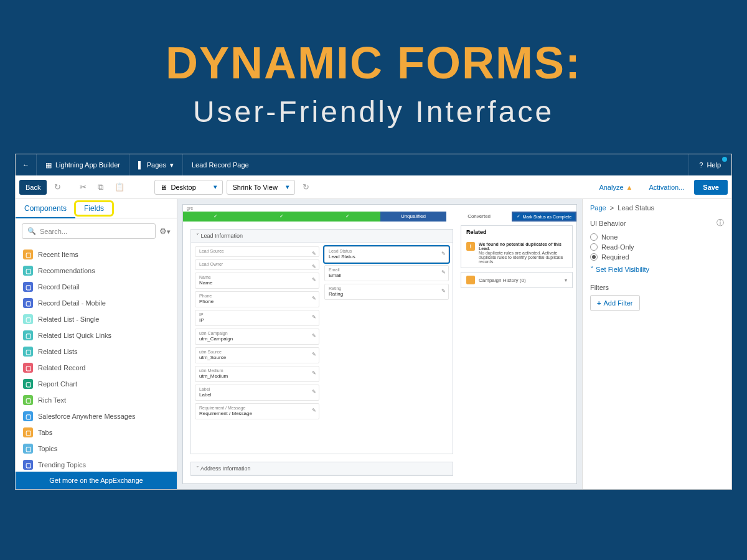 The width and height of the screenshot is (747, 560). What do you see at coordinates (45, 208) in the screenshot?
I see `tab-components: Components` at bounding box center [45, 208].